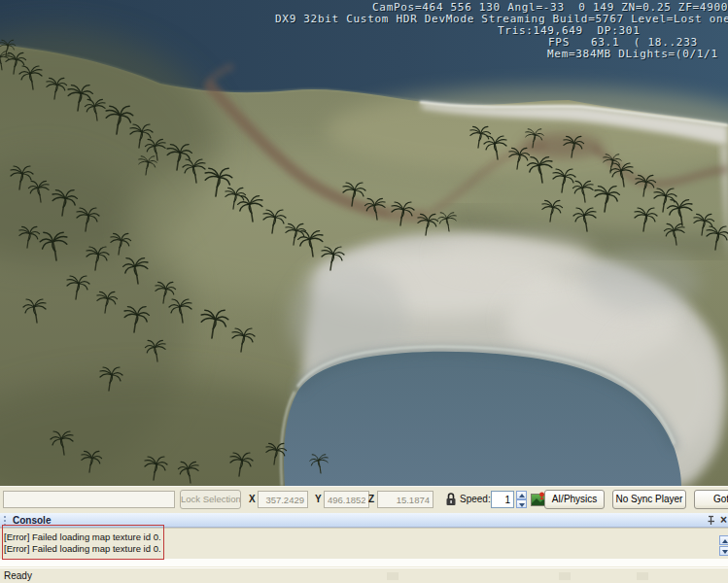 The image size is (728, 583). Describe the element at coordinates (253, 499) in the screenshot. I see `x-label: X` at that location.